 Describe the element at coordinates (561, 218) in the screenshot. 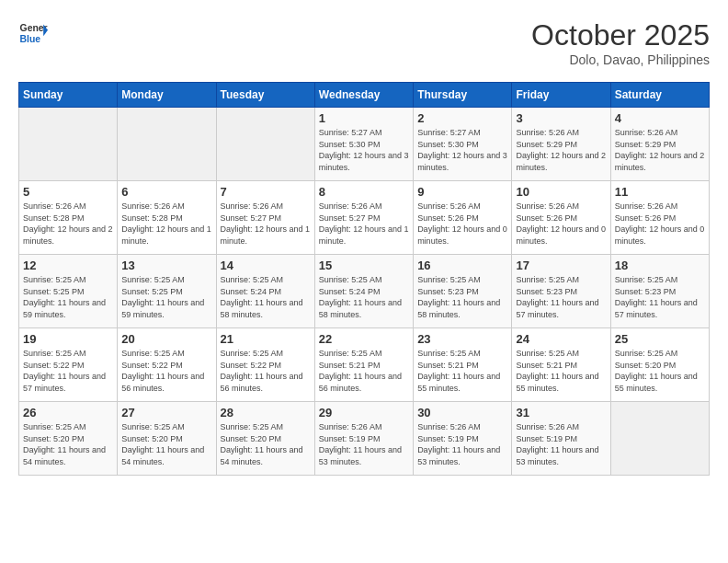

I see `calendar-cell: 10Sunrise: 5:26 AM Sunset: 5:26 PM Dayli…` at that location.